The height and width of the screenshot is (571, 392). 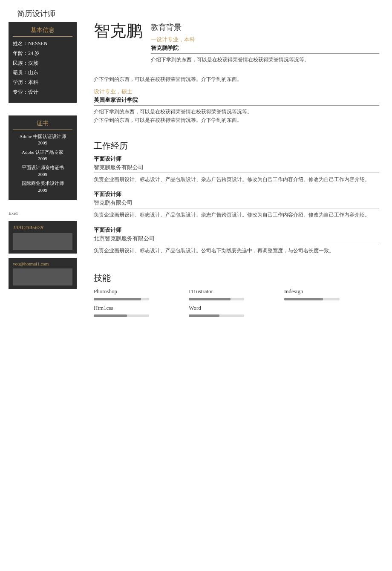 I want to click on basic-info-box: 基本信息 姓名：NESSEN 年龄：24 岁 民族：汉族 籍贯：山东 学历：本科…, so click(x=43, y=62).